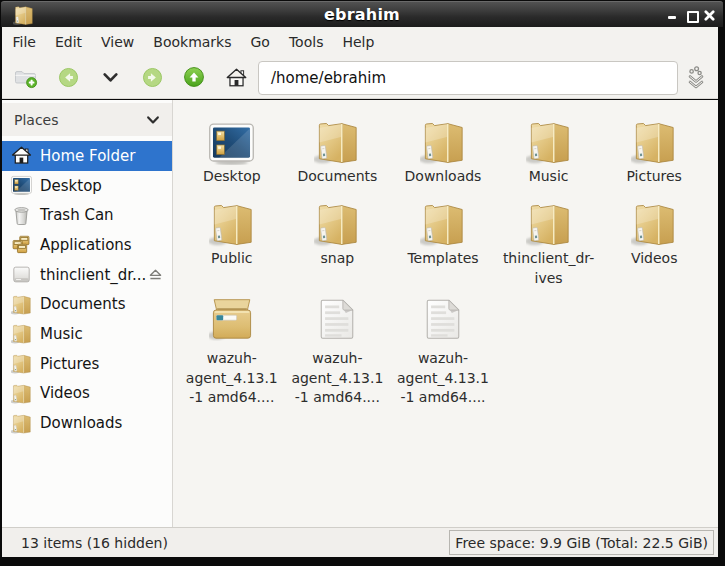 This screenshot has width=725, height=566. Describe the element at coordinates (87, 156) in the screenshot. I see `sidebar-item-home-folder: Home Folder` at that location.